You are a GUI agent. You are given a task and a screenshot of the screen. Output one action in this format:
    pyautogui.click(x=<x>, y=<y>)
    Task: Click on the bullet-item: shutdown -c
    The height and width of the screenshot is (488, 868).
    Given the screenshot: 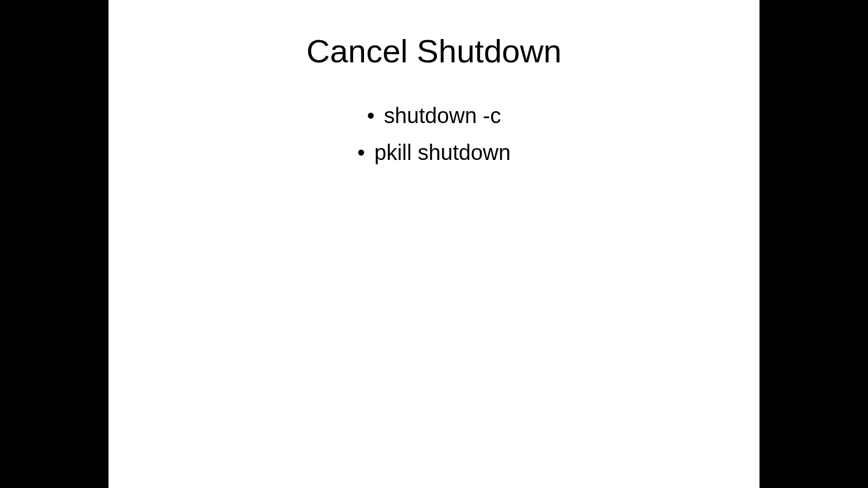 What is the action you would take?
    pyautogui.click(x=434, y=115)
    